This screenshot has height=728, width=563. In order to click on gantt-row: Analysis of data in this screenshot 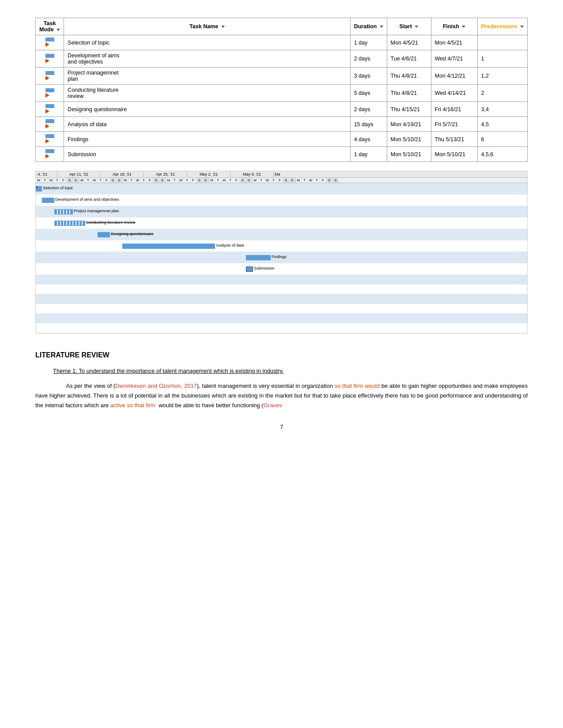, I will do `click(282, 246)`.